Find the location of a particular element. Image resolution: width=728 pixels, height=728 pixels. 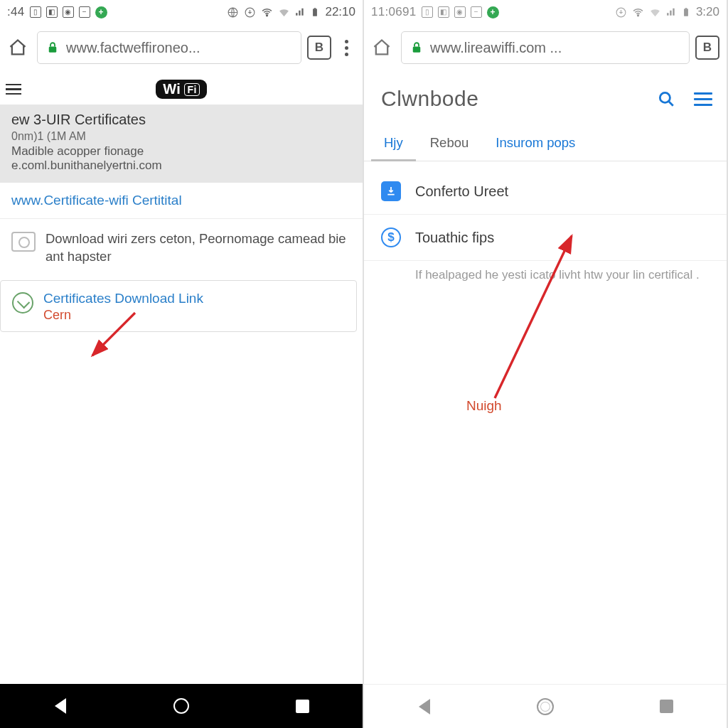

article-source: e.coml.bunithanelyertni.com is located at coordinates (181, 166).